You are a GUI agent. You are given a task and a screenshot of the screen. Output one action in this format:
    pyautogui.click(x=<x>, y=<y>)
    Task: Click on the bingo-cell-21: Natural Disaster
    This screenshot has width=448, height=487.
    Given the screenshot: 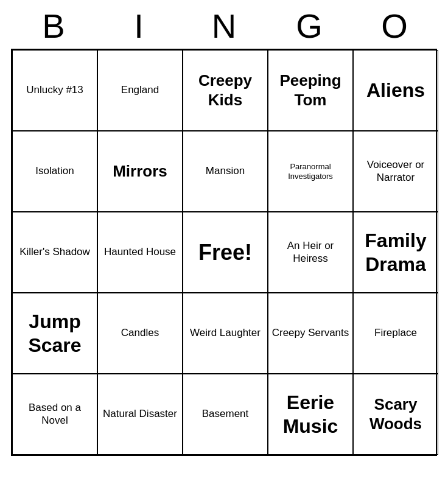 What is the action you would take?
    pyautogui.click(x=140, y=414)
    